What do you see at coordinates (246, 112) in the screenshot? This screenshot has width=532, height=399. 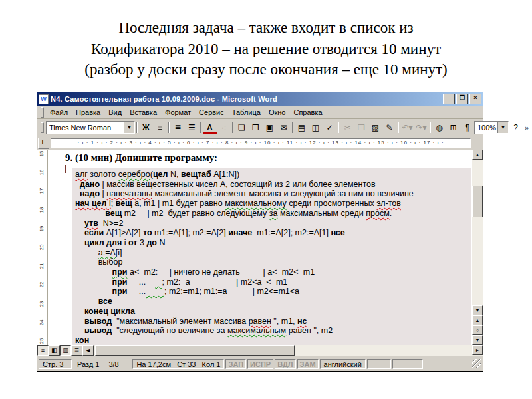 I see `menu-item: Таблица` at bounding box center [246, 112].